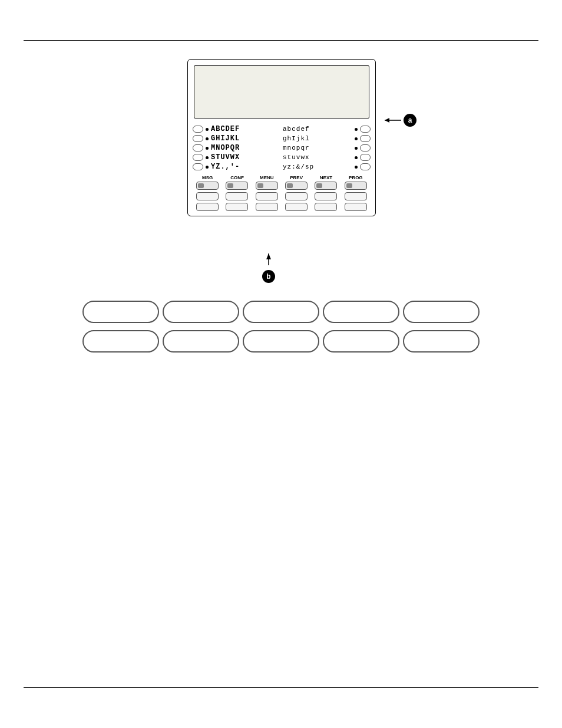 Image resolution: width=562 pixels, height=728 pixels. I want to click on func-btn-prog, so click(356, 186).